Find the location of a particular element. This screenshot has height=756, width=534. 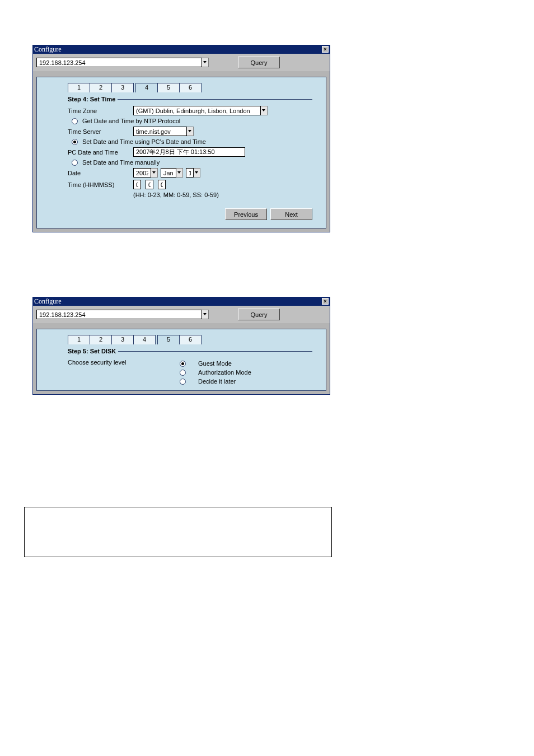

label-pcdatetime: PC Date and Time is located at coordinates (101, 152).